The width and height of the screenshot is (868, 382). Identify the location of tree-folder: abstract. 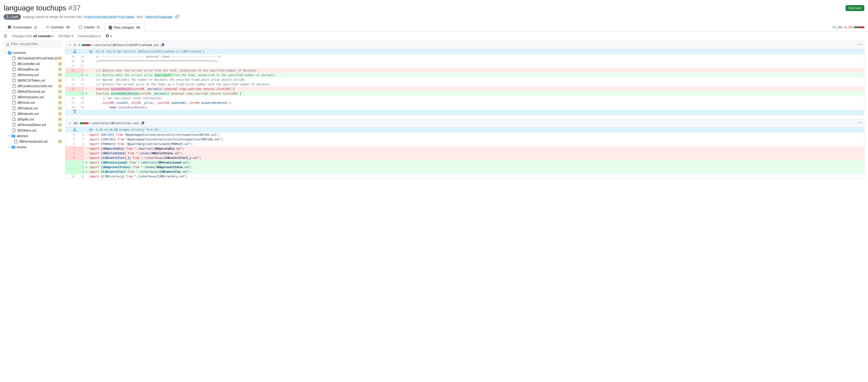
(33, 136).